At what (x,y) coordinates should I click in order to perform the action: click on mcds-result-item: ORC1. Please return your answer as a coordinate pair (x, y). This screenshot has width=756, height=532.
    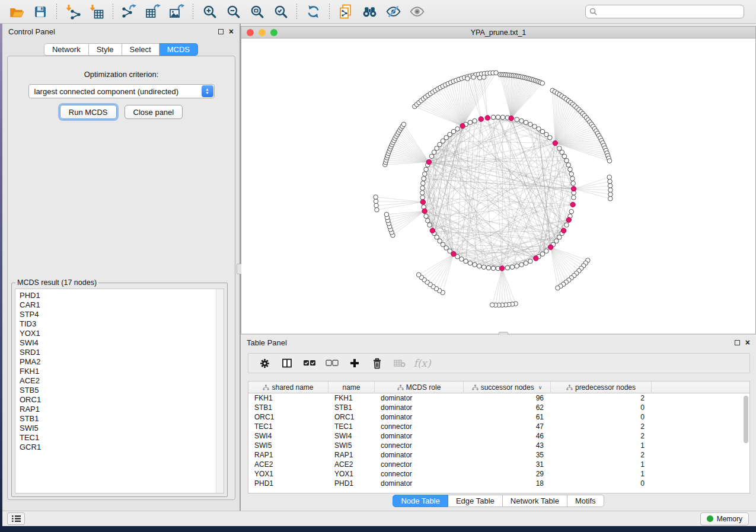
    Looking at the image, I should click on (122, 400).